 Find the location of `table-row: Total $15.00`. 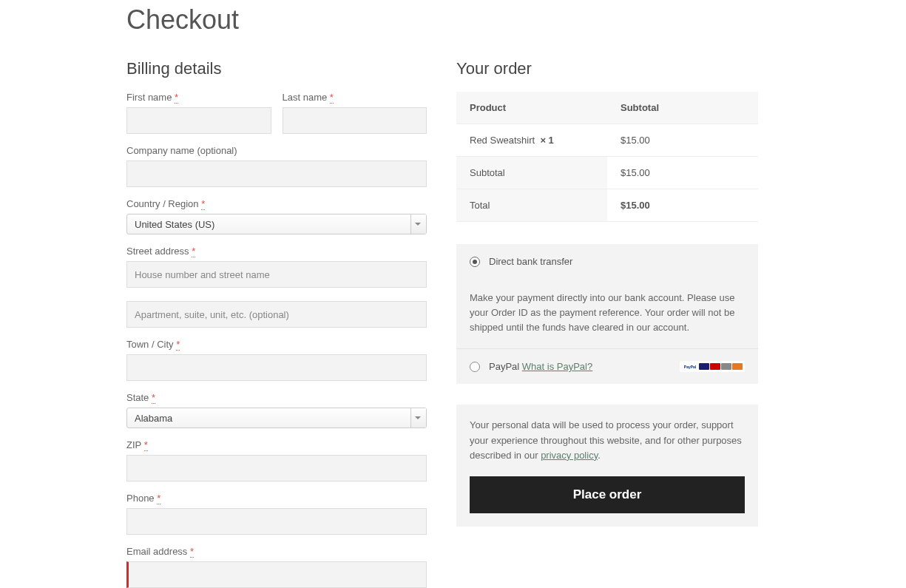

table-row: Total $15.00 is located at coordinates (607, 206).